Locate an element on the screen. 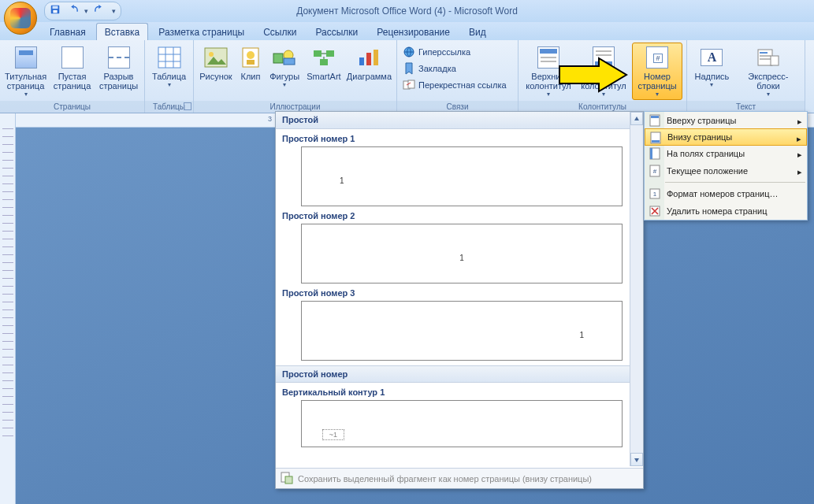 This screenshot has width=814, height=504. ribbon: Титульная страница▾ Пустая страница Разр… is located at coordinates (407, 77).